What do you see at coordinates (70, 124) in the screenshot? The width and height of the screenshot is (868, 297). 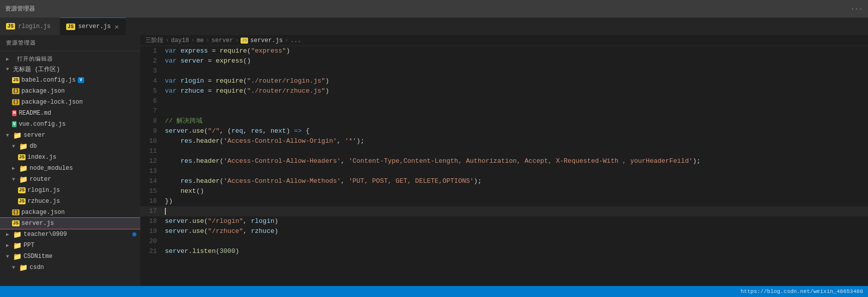 I see `sidebar-item-vue-config: V vue.config.js` at bounding box center [70, 124].